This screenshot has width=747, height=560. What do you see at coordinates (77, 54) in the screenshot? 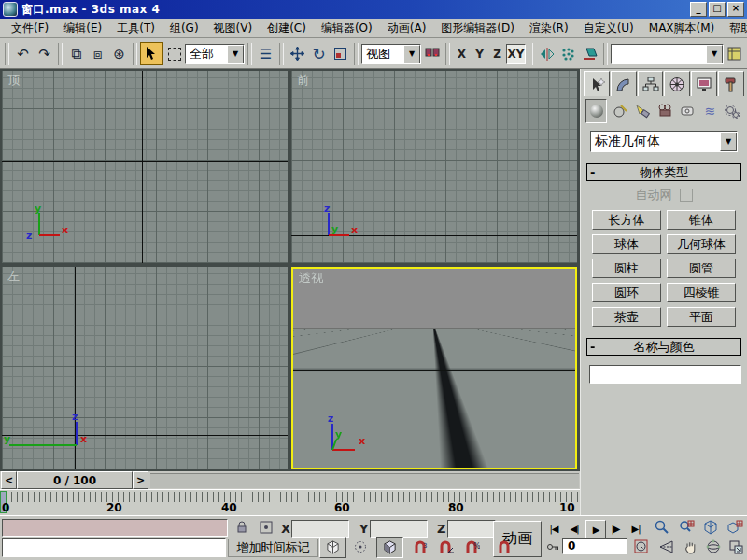
I see `select-and-link-icon: ⧉` at bounding box center [77, 54].